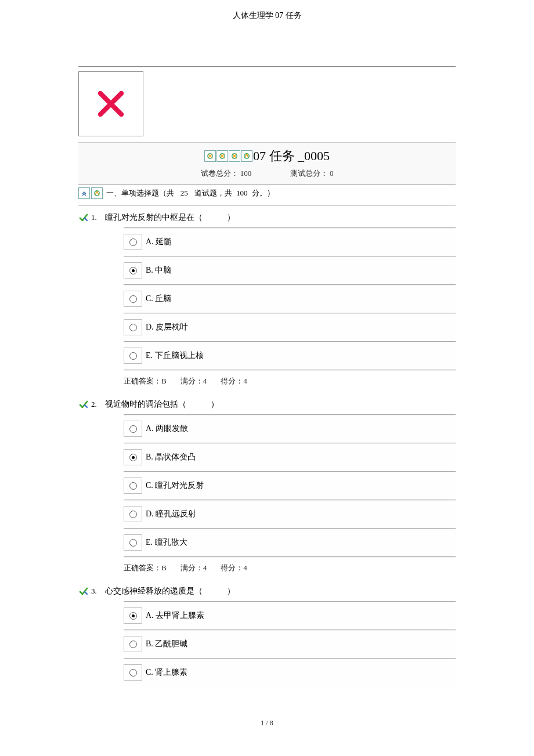  I want to click on section-prefix: 一、单项选择题（共, so click(140, 193).